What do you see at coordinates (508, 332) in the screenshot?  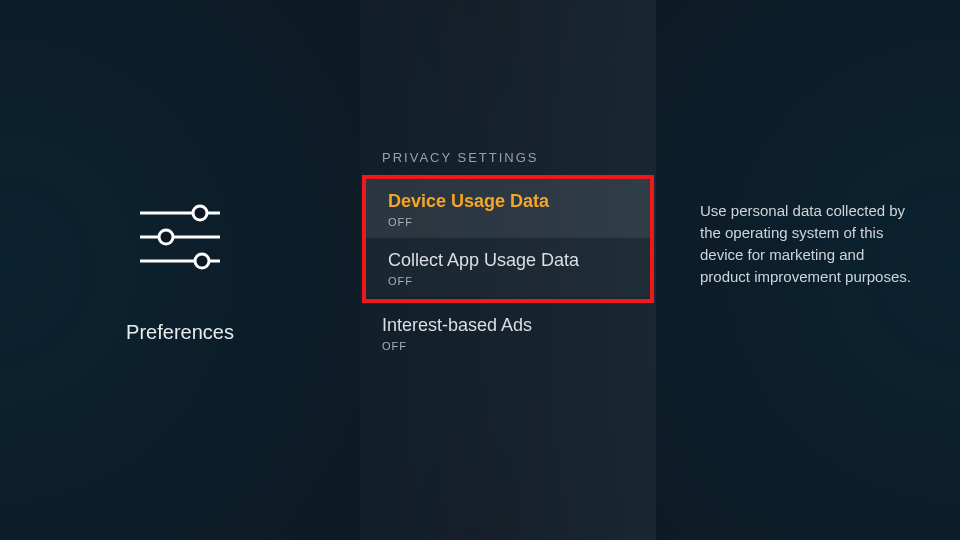 I see `setting-interest-based-ads: Interest-based Ads OFF` at bounding box center [508, 332].